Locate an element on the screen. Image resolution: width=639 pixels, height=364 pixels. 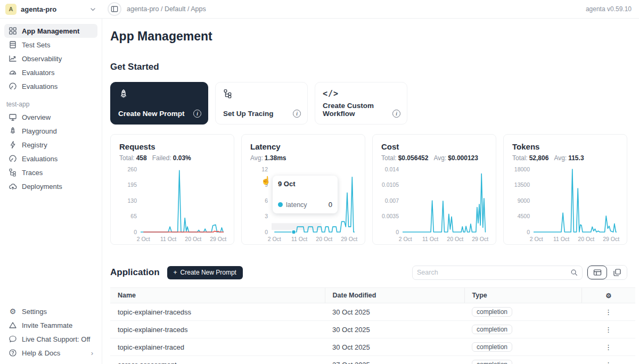
tooltip-series-name: latency is located at coordinates (297, 205).